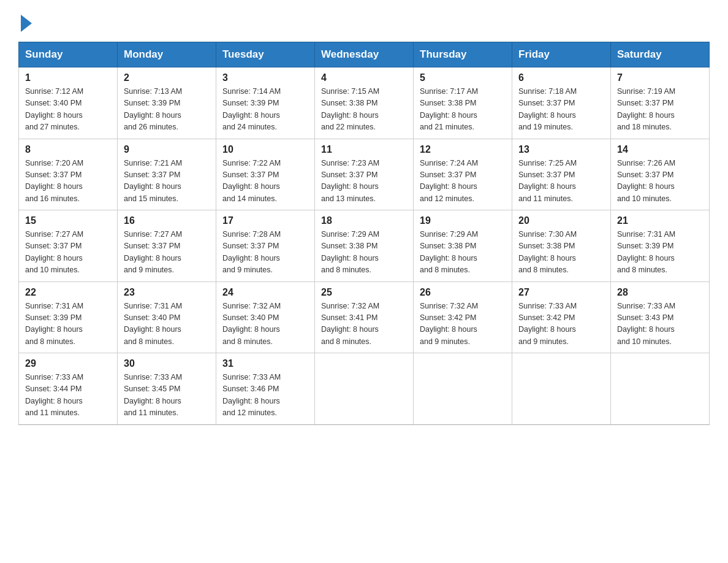 This screenshot has height=563, width=728. What do you see at coordinates (364, 103) in the screenshot?
I see `calendar-cell: 4Sunrise: 7:15 AMSunset: 3:38 PMDaylight…` at bounding box center [364, 103].